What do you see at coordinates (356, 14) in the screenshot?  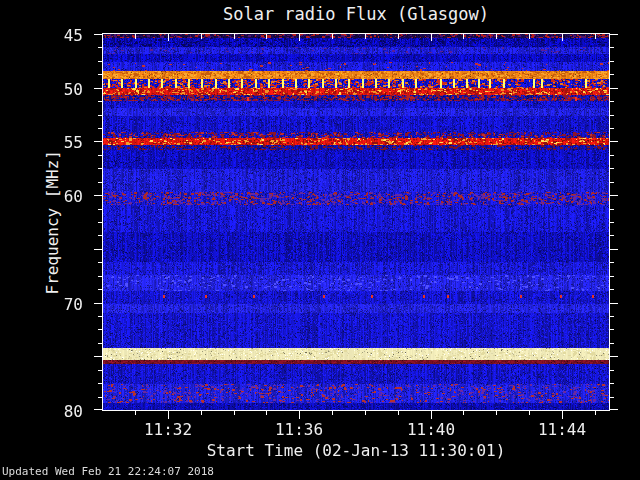 I see `chart-title: Solar radio Flux (Glasgow)` at bounding box center [356, 14].